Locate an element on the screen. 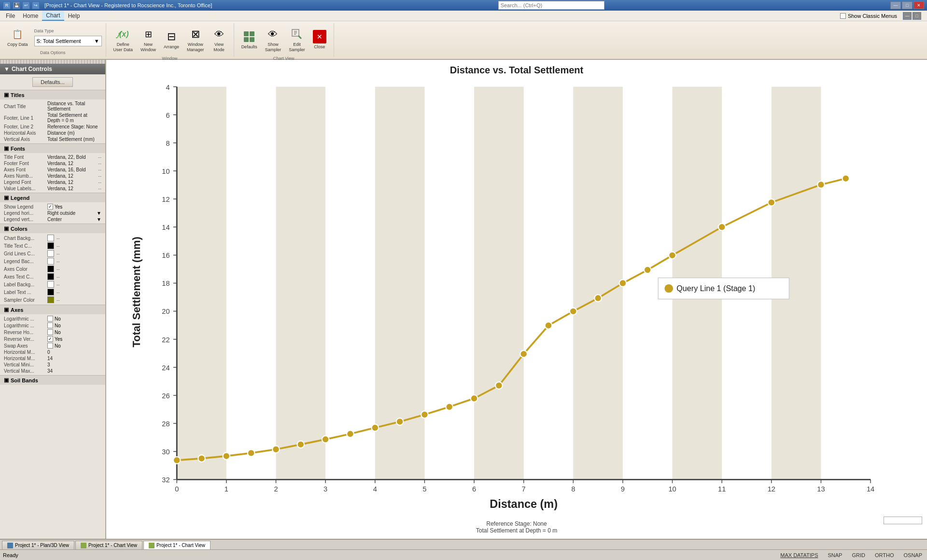  copy-data-button: 📋 Copy Data is located at coordinates (17, 38).